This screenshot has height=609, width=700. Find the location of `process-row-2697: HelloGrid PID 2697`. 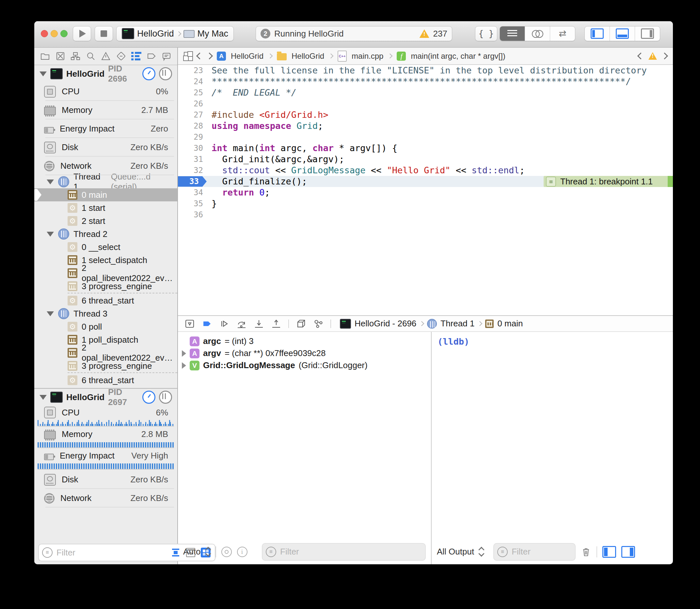

process-row-2697: HelloGrid PID 2697 is located at coordinates (106, 397).